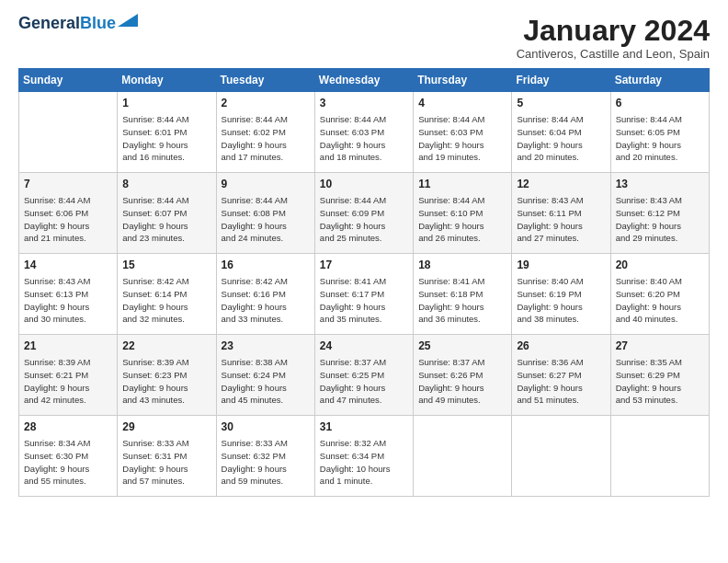 The width and height of the screenshot is (728, 563). Describe the element at coordinates (364, 184) in the screenshot. I see `day-number: 10` at that location.